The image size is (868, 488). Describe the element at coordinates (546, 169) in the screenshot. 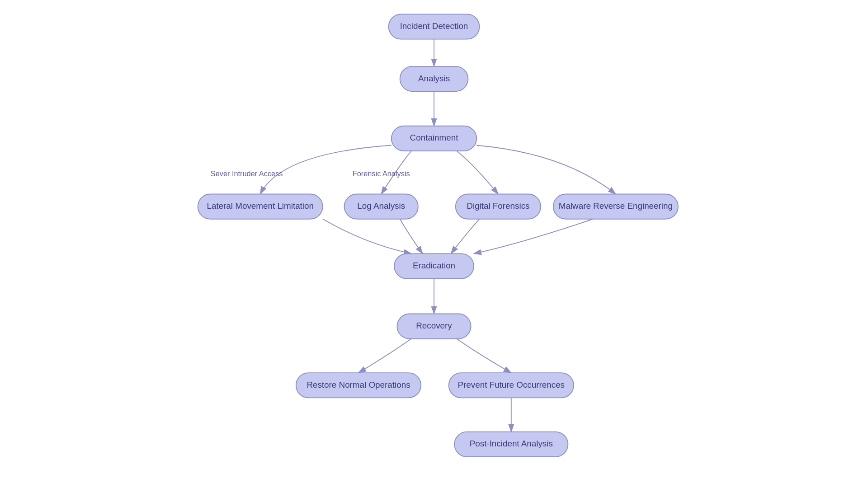

I see `arrow-containment-malware` at that location.